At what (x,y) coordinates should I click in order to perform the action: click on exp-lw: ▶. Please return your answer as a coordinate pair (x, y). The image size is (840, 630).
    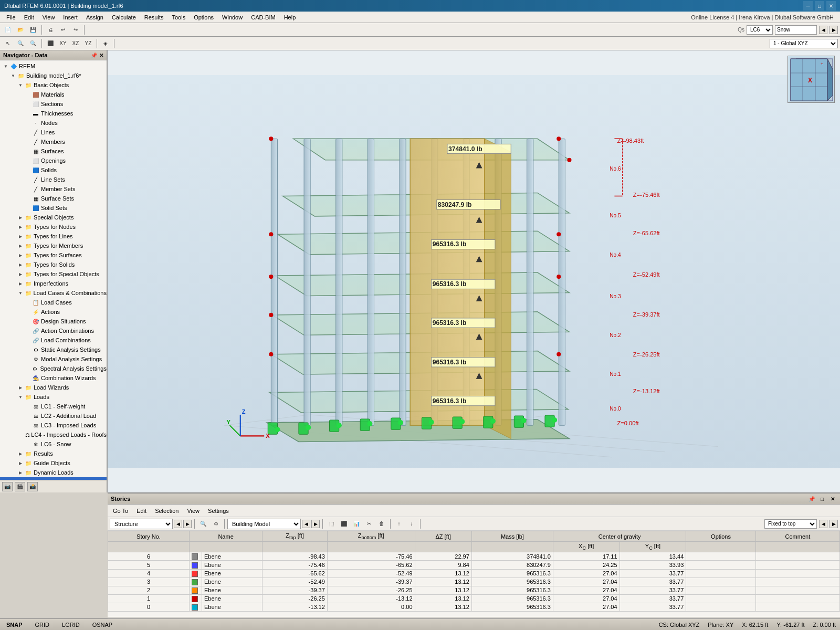
    Looking at the image, I should click on (20, 387).